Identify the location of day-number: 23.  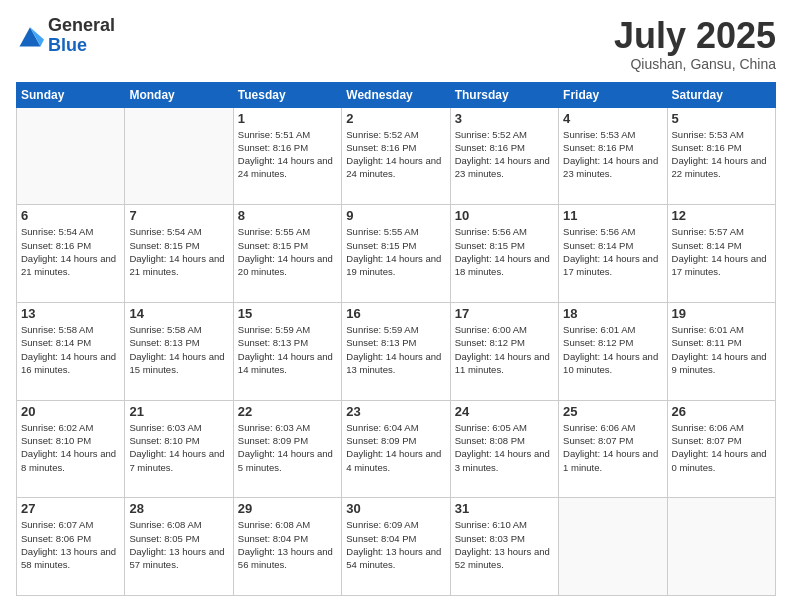
(396, 412).